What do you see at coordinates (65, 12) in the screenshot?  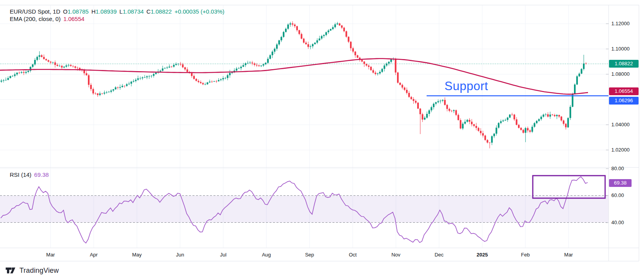 I see `open-label: O` at bounding box center [65, 12].